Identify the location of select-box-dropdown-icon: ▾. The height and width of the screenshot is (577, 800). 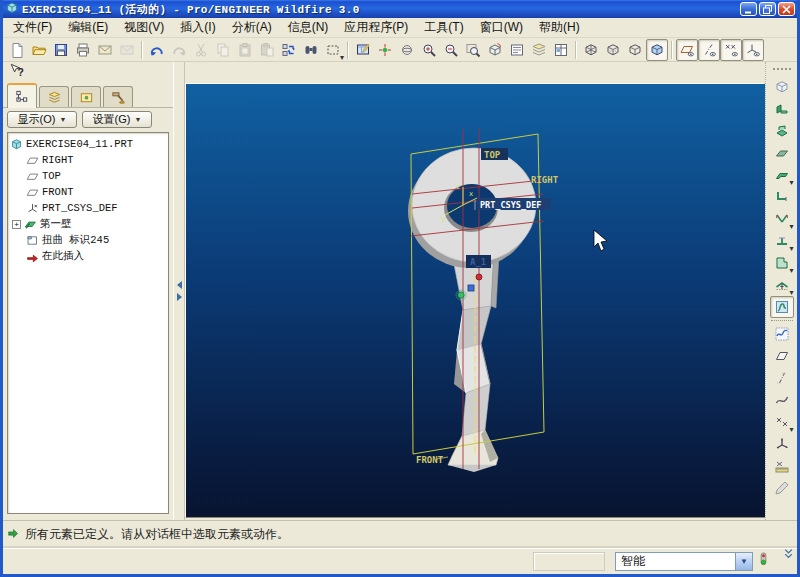
(342, 58).